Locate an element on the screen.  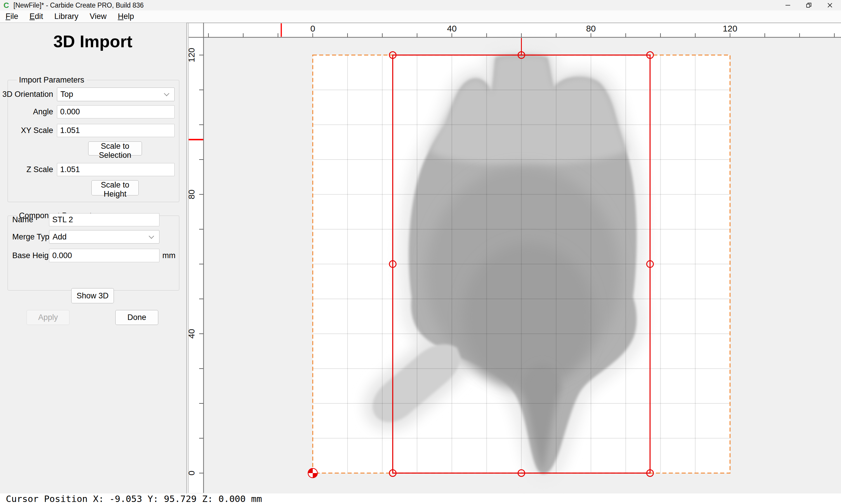
close-icon is located at coordinates (830, 5).